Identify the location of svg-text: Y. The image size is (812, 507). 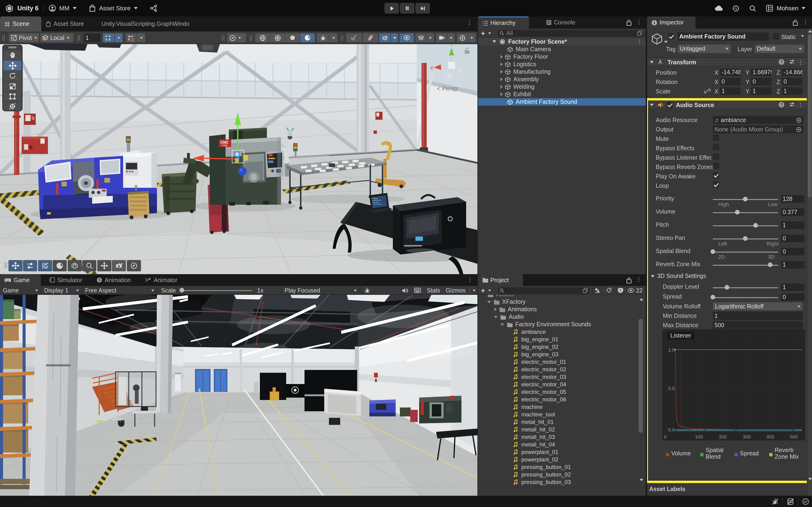
(109, 39).